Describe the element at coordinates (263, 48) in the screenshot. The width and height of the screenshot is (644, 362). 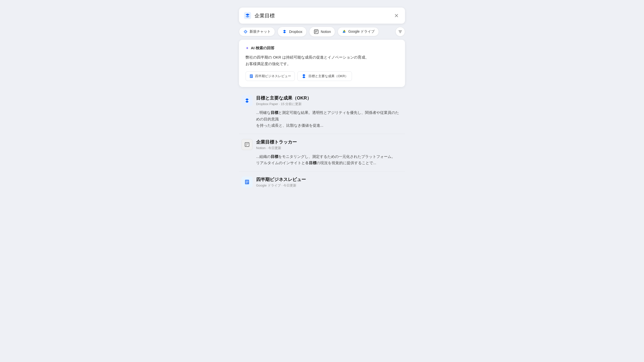
I see `ai-card-title: AI 検索の回答` at that location.